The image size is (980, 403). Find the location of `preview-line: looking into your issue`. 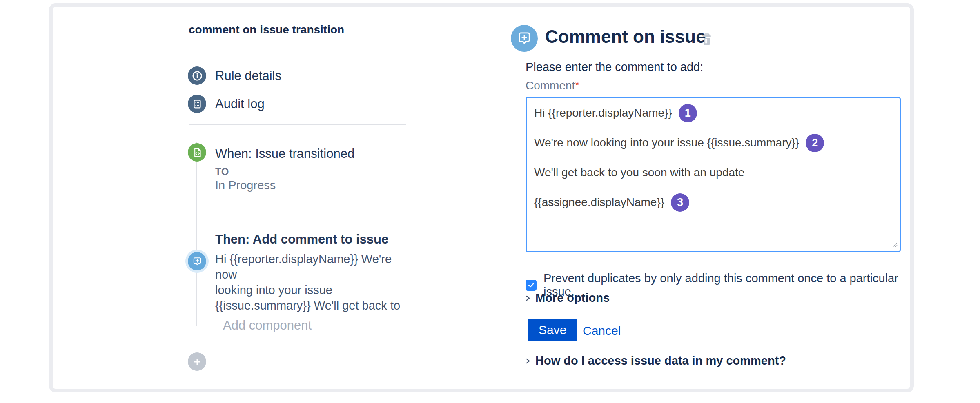

preview-line: looking into your issue is located at coordinates (313, 290).